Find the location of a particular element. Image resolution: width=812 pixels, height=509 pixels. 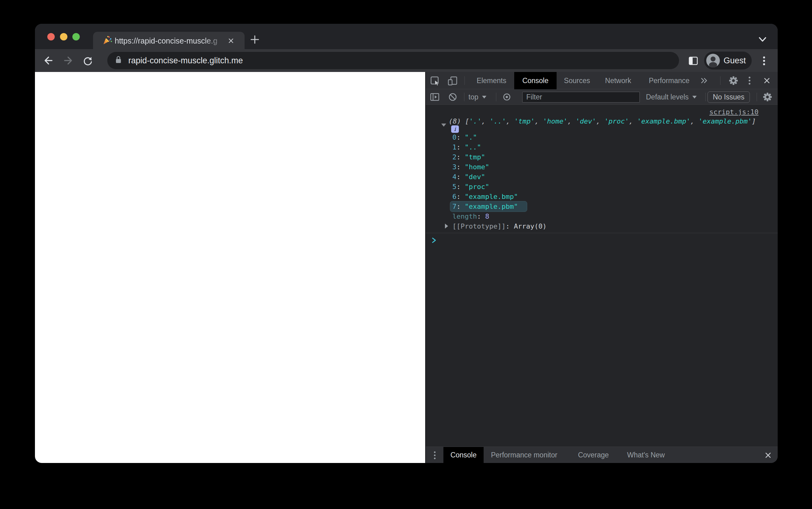

array-entry: 2: "tmp" is located at coordinates (469, 157).